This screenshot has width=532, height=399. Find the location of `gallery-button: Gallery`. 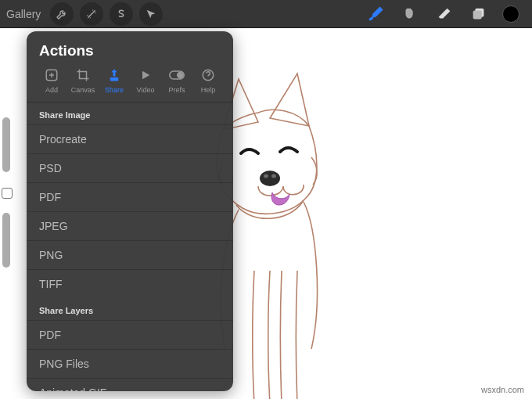

gallery-button: Gallery is located at coordinates (23, 14).